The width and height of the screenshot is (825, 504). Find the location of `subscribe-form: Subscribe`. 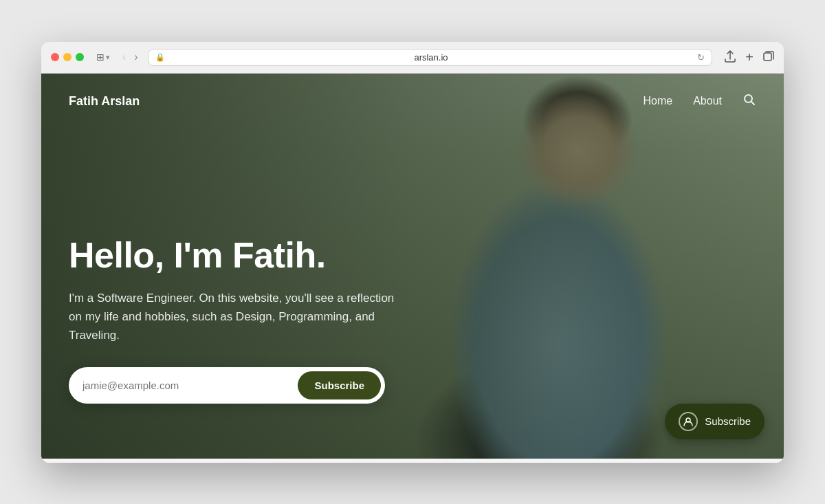

subscribe-form: Subscribe is located at coordinates (227, 385).